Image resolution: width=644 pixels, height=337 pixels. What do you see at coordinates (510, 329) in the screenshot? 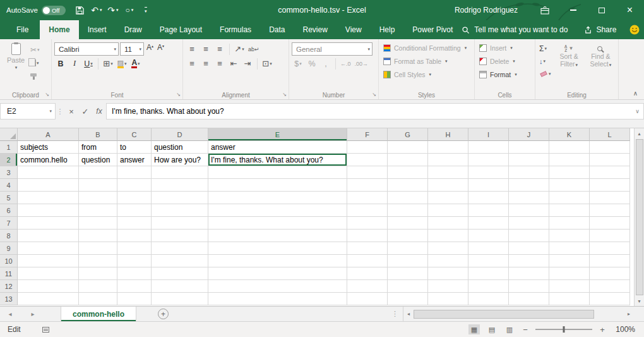
I see `page-break-view-button: ▥` at bounding box center [510, 329].